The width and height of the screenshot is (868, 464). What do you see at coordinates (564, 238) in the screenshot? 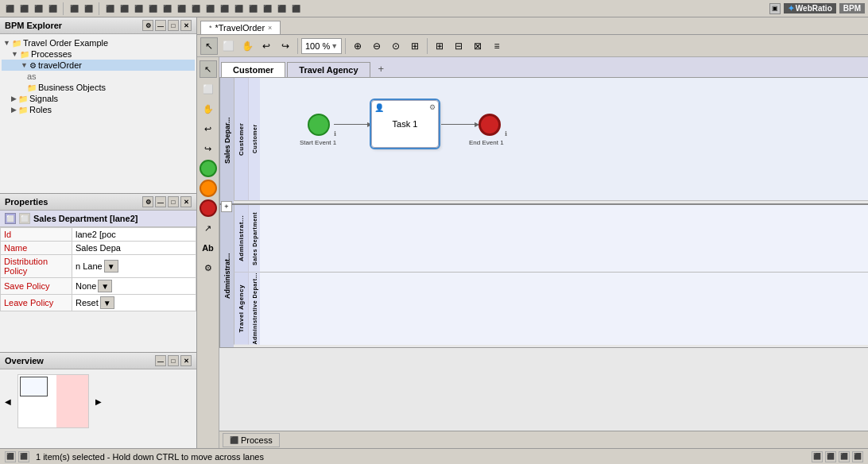
I see `sublane-admin-content` at bounding box center [564, 238].